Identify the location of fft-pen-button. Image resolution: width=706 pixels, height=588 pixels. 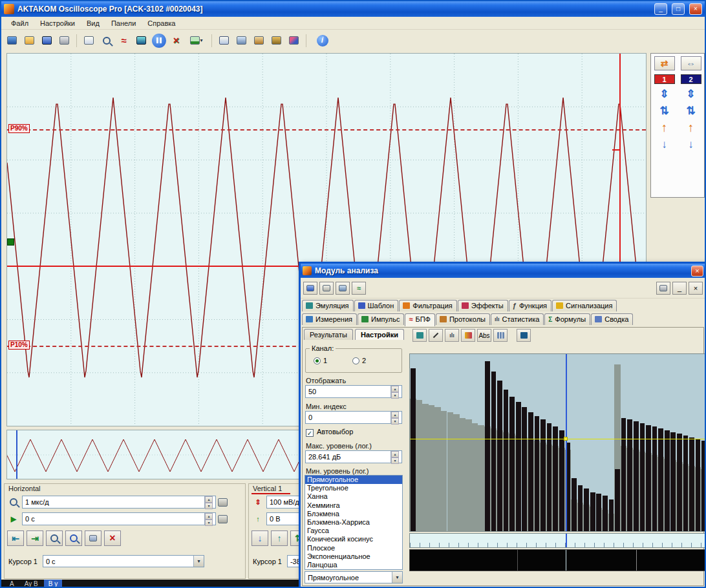
(436, 335).